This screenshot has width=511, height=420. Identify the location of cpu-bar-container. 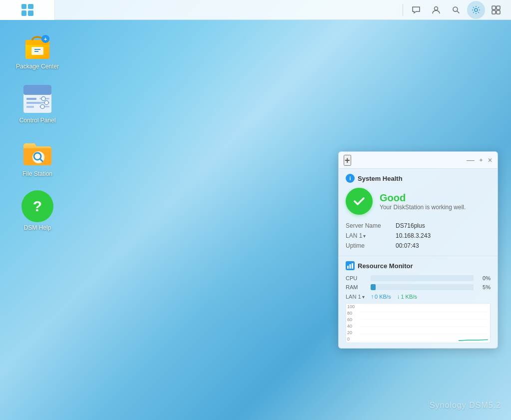
(422, 278).